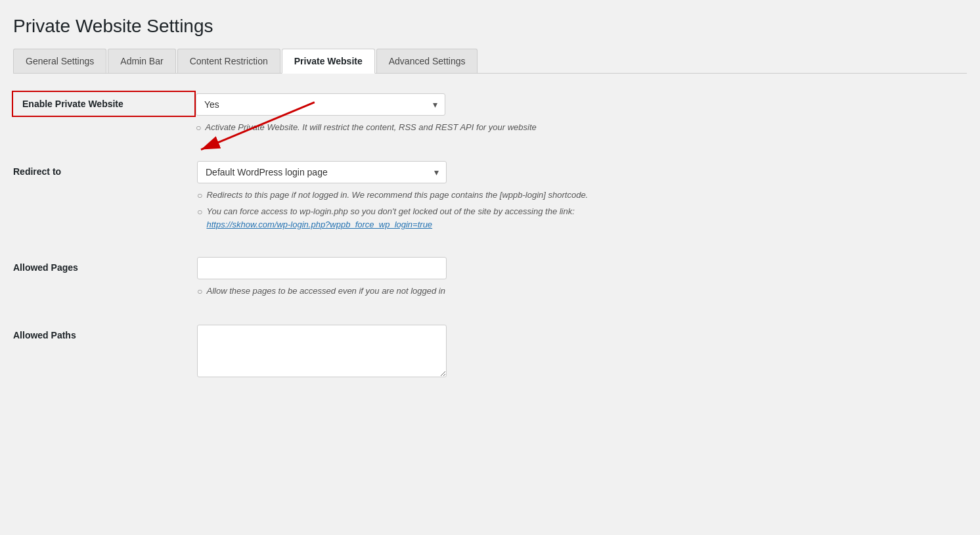 This screenshot has height=535, width=980. Describe the element at coordinates (142, 60) in the screenshot. I see `tab-admin-bar: Admin Bar` at that location.